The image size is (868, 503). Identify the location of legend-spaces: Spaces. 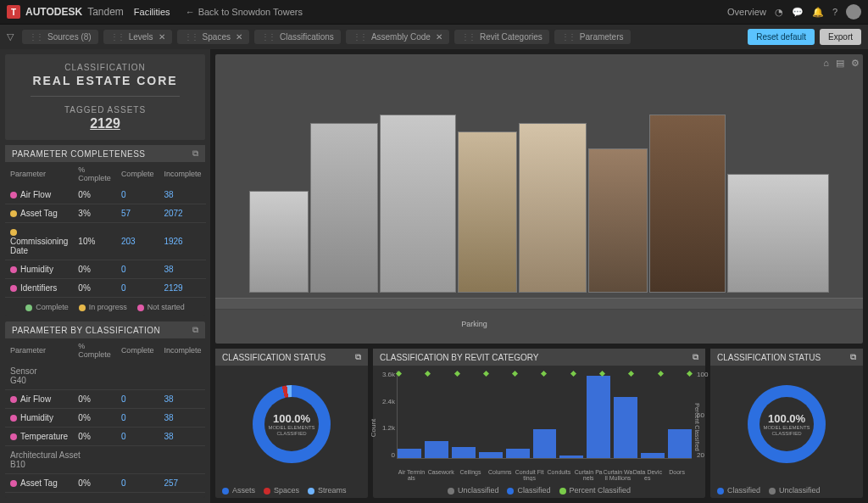
(287, 490).